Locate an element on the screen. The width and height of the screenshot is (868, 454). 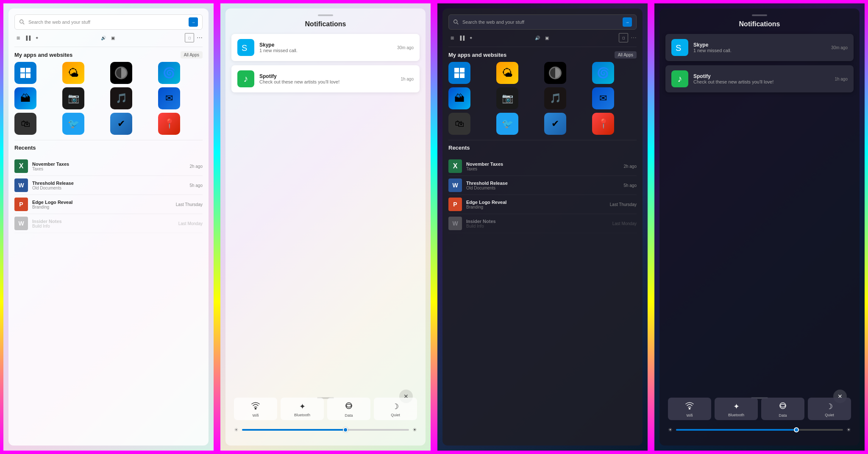
app-tasks: ✔ is located at coordinates (121, 124).